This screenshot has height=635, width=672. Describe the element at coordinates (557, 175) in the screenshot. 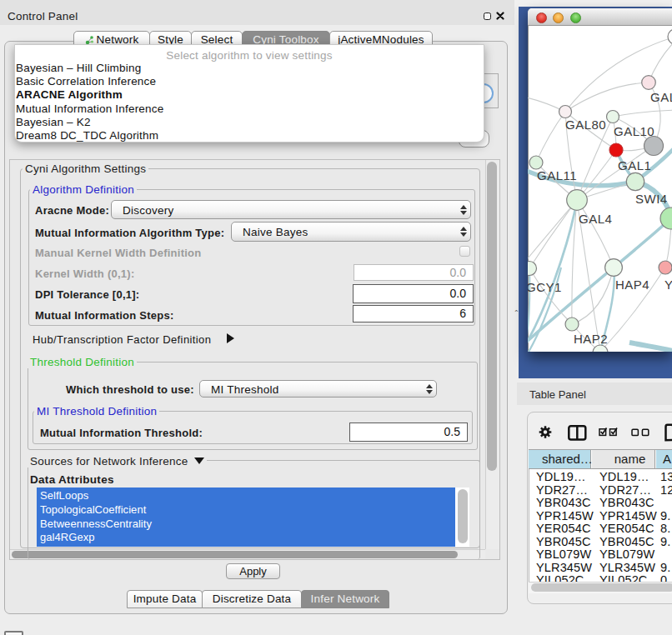

I see `svg-text: GAL11` at that location.